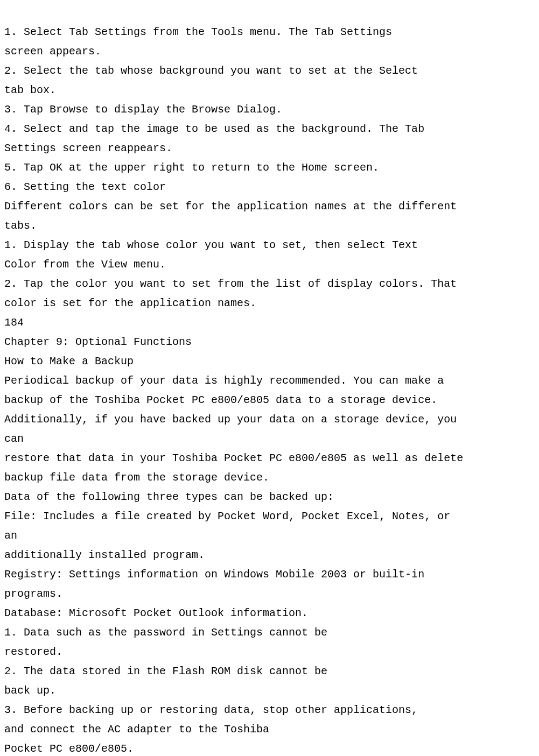  I want to click on text-line: backup of the Toshiba Pocket PC e800/e80…, so click(221, 400).